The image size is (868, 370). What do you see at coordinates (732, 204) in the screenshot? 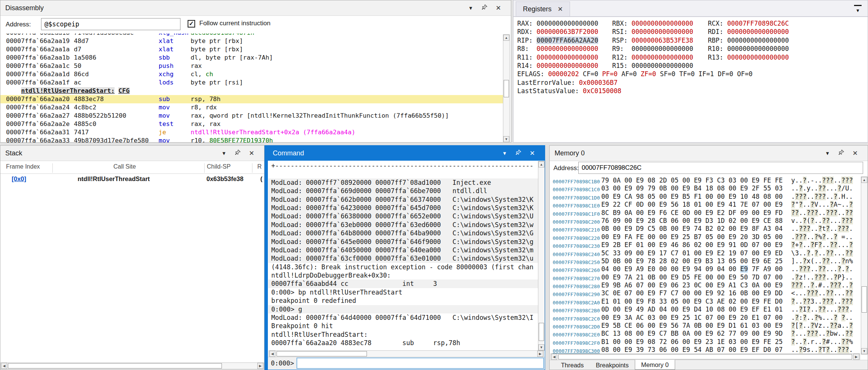
I see `memory-byte: 41` at bounding box center [732, 204].